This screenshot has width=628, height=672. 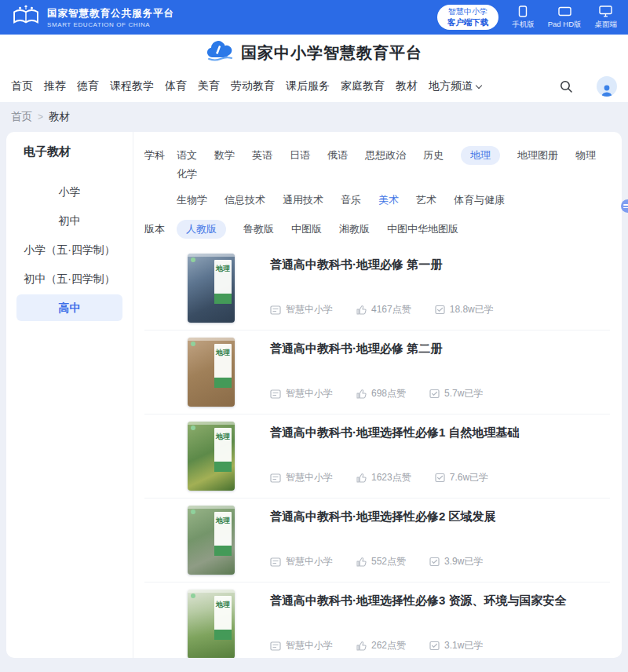 What do you see at coordinates (606, 17) in the screenshot?
I see `desktop-version-link: 桌面端` at bounding box center [606, 17].